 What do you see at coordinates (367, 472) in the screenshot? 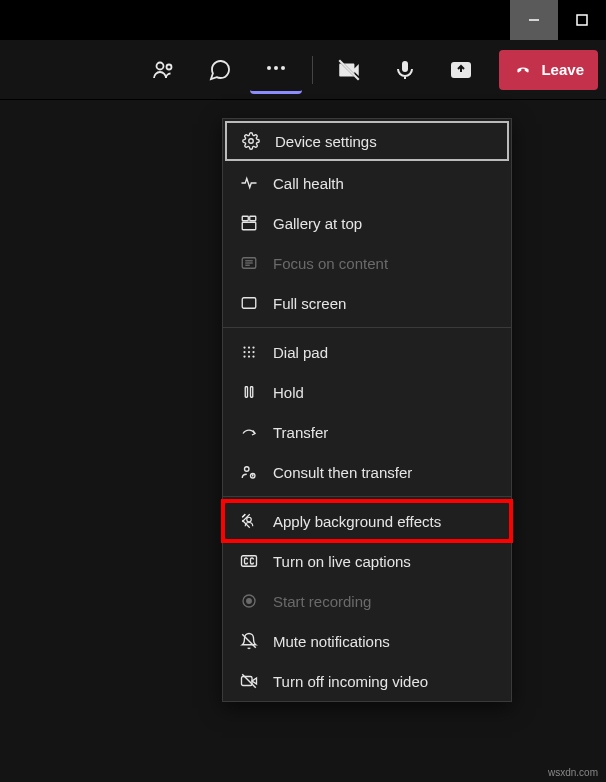
I see `menu-item-consult-then-transfer: Consult then transfer` at bounding box center [367, 472].